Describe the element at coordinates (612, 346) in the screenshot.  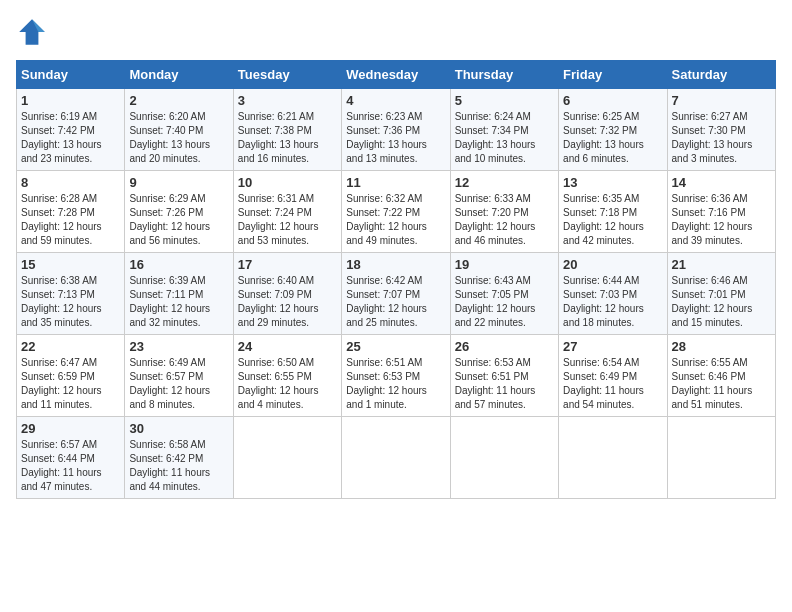
I see `day-number: 27` at that location.